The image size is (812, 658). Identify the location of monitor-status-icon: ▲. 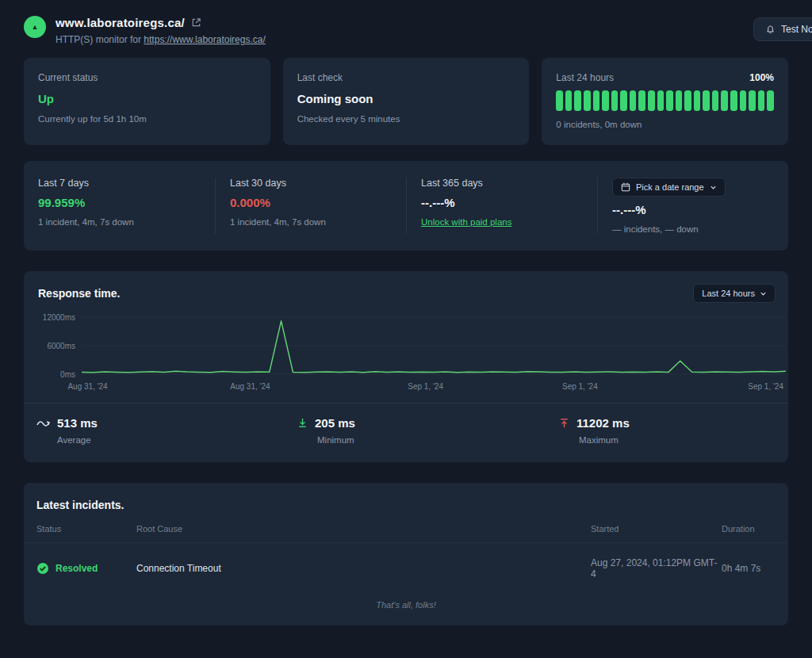
(35, 27).